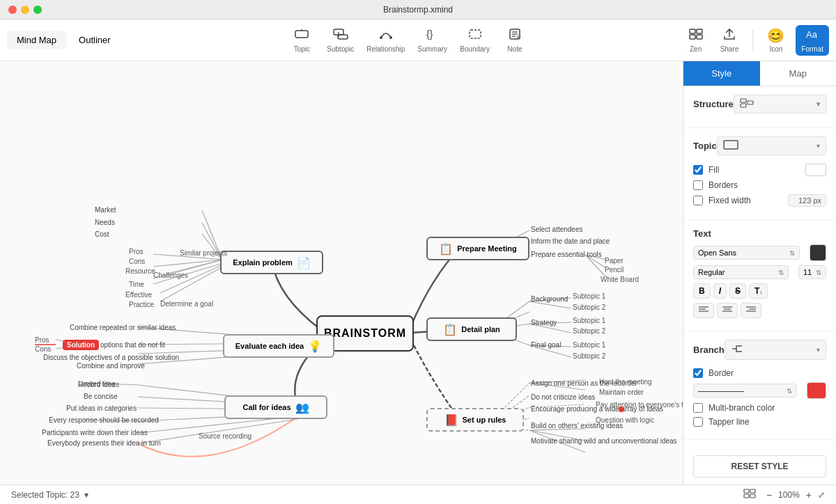 This screenshot has height=504, width=836. Describe the element at coordinates (272, 262) in the screenshot. I see `node-explain: Explain problem 📄` at that location.